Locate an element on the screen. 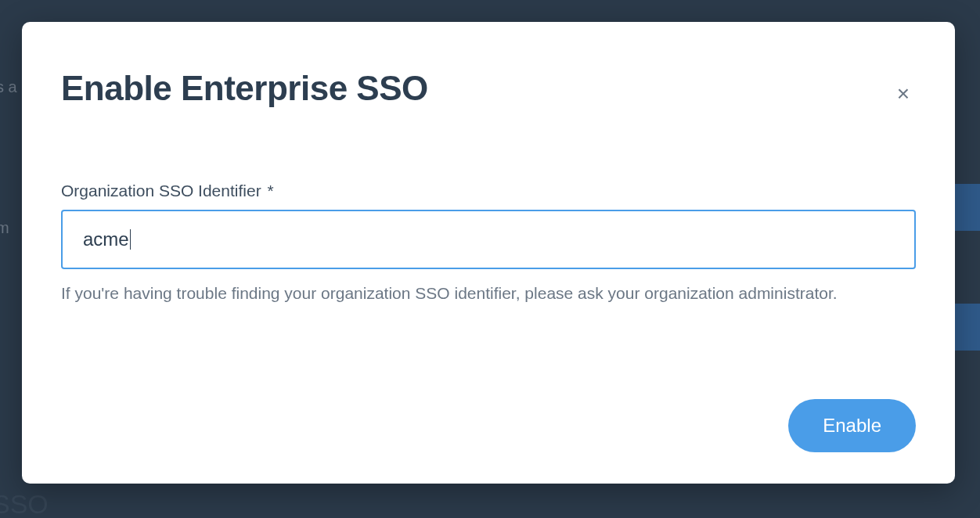  identifier-label-text: Organization SSO Identifier is located at coordinates (161, 191).